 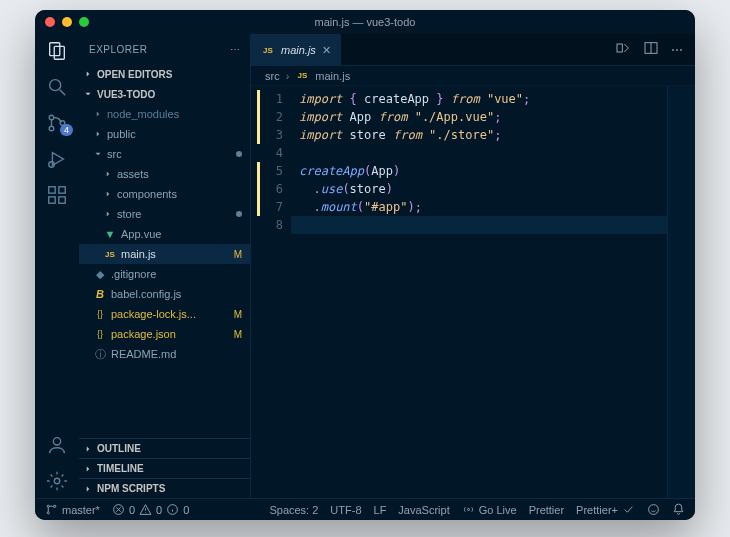 I want to click on status-prettier: Prettier, so click(x=546, y=510).